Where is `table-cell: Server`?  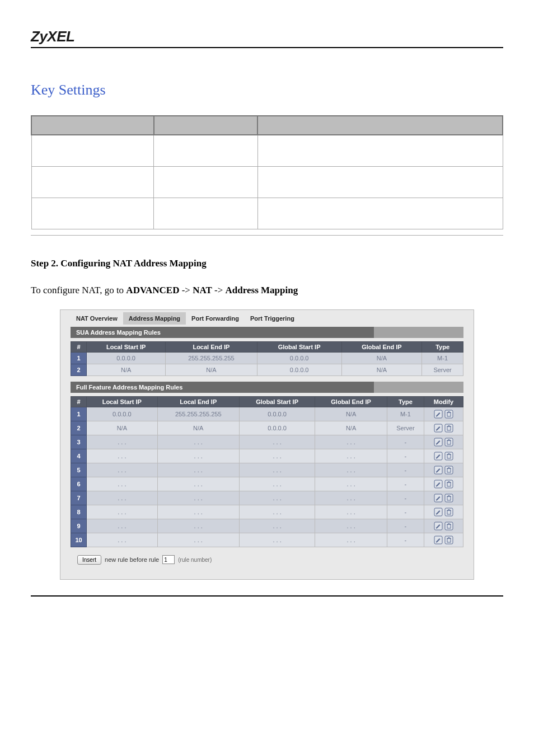 table-cell: Server is located at coordinates (443, 369).